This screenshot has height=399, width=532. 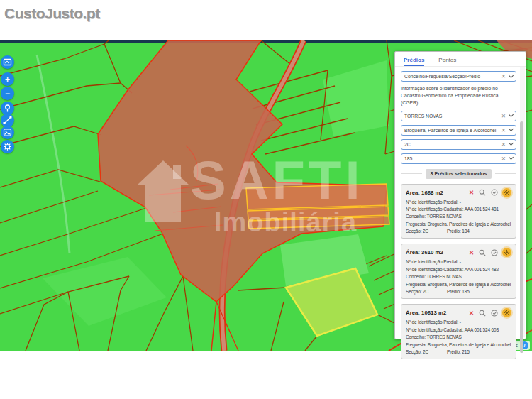 What do you see at coordinates (435, 193) in the screenshot?
I see `area-label: Área: 1668 m2` at bounding box center [435, 193].